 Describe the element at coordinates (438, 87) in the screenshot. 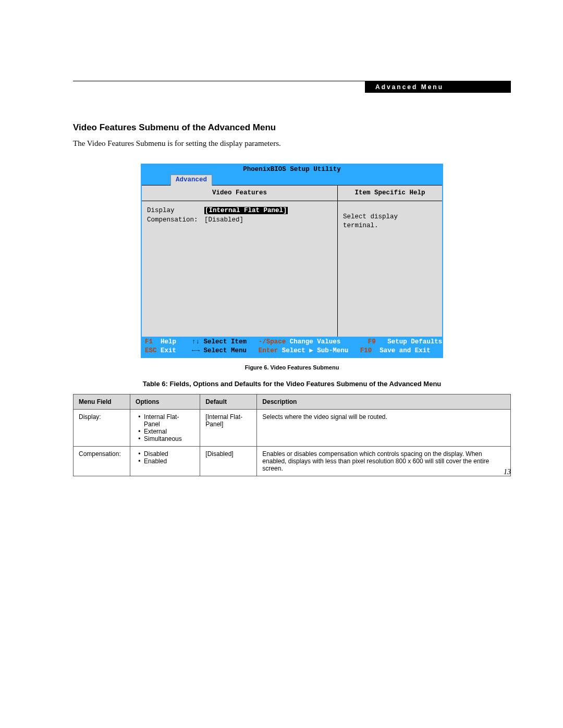

I see `header-bar: Advanced Menu` at that location.